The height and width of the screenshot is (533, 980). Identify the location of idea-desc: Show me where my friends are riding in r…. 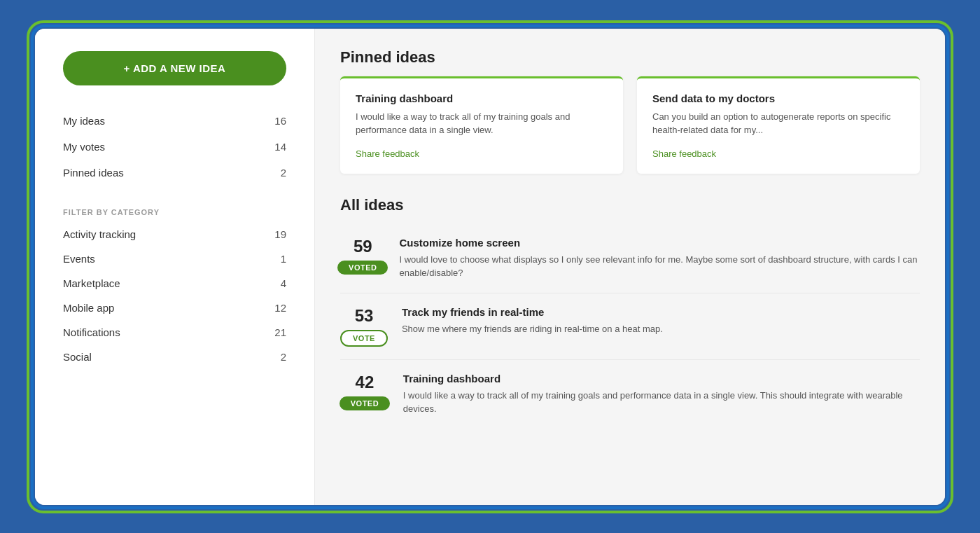
(532, 329).